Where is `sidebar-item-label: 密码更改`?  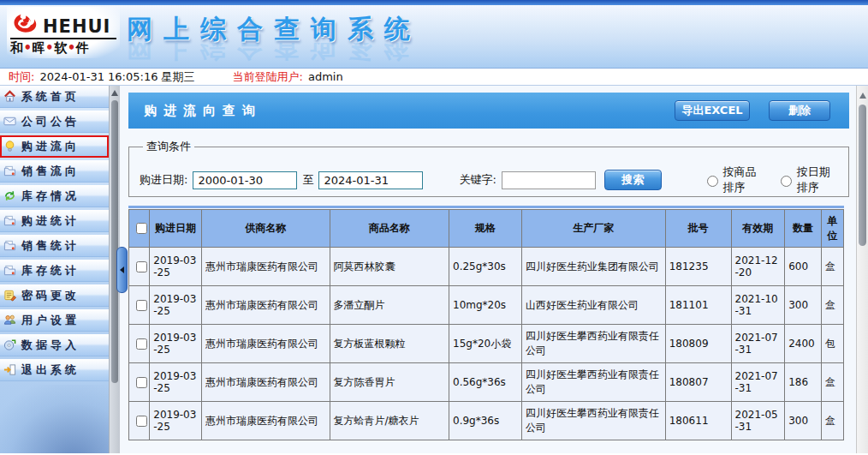 sidebar-item-label: 密码更改 is located at coordinates (51, 296).